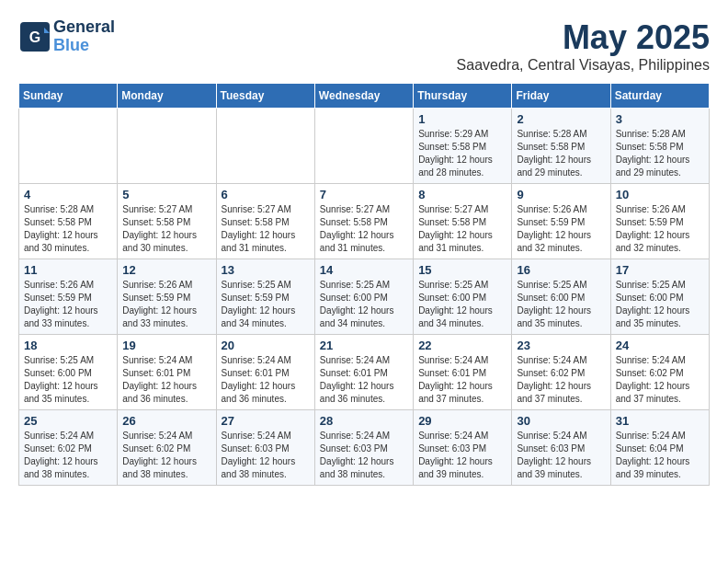 The height and width of the screenshot is (563, 728). Describe the element at coordinates (462, 270) in the screenshot. I see `day-number: 15` at that location.